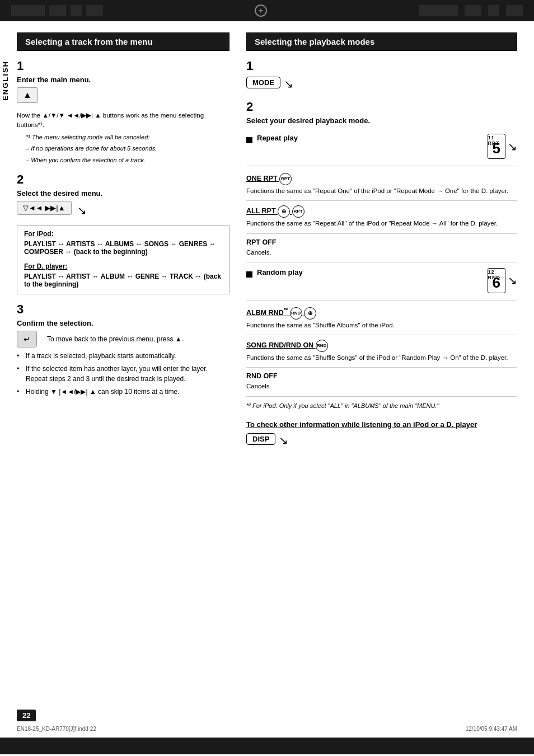  I want to click on disp-button-row: DISP ↘, so click(382, 440).